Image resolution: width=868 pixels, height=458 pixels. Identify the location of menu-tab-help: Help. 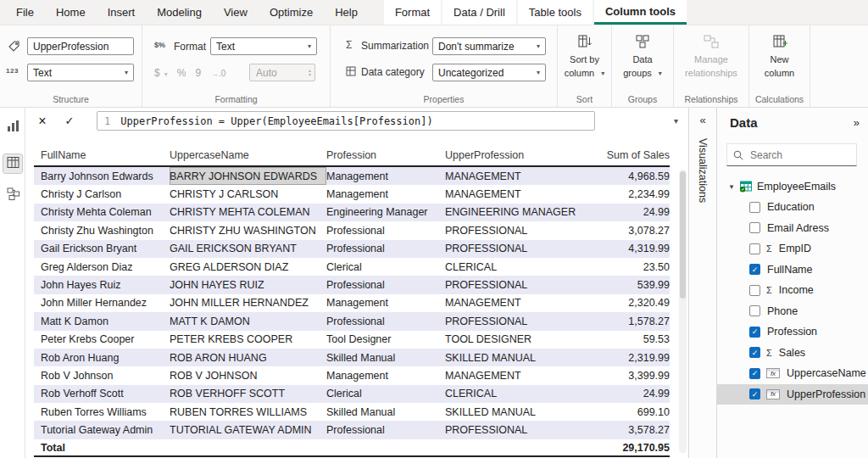
(346, 12).